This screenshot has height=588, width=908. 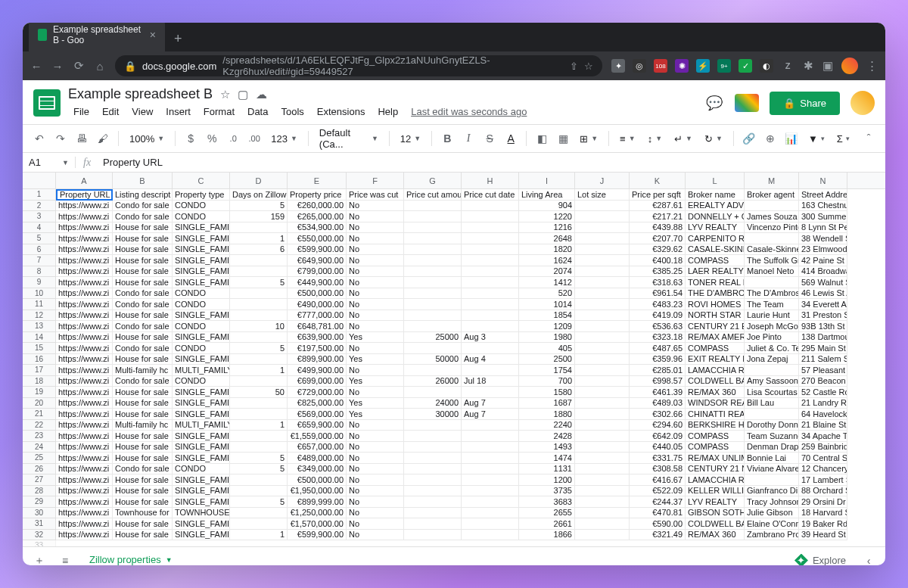 What do you see at coordinates (602, 195) in the screenshot?
I see `column-title-cell: Lot size` at bounding box center [602, 195].